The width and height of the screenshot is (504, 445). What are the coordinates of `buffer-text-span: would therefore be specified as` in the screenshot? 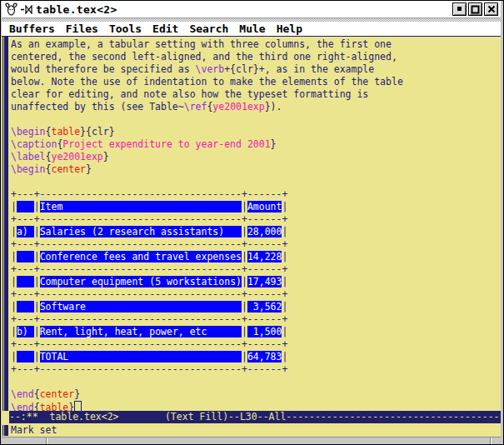 It's located at (103, 69).